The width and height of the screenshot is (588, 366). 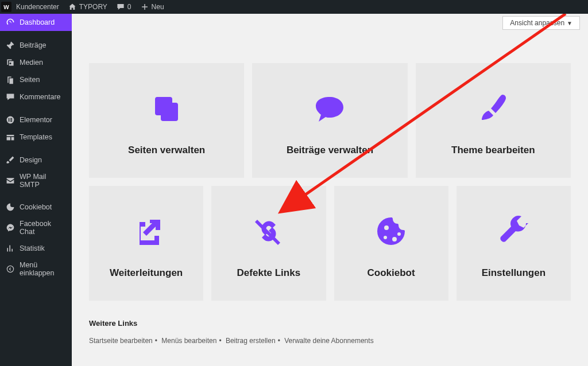 I want to click on paintbrush-icon, so click(x=493, y=108).